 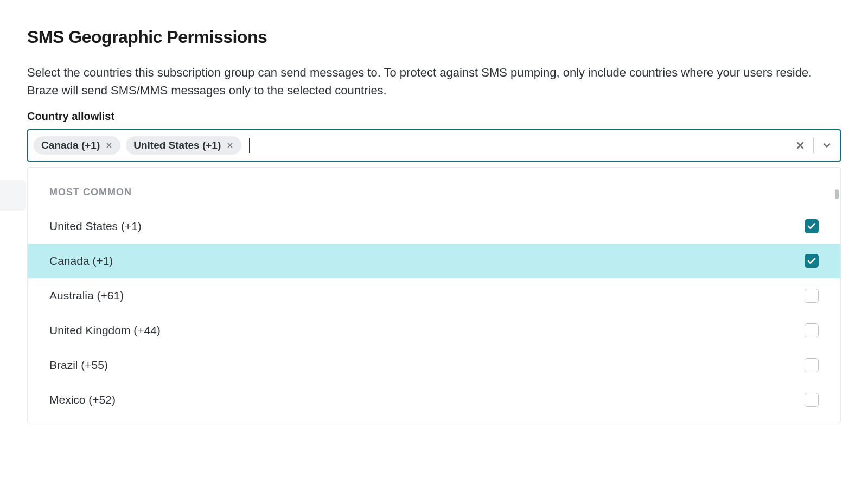 What do you see at coordinates (95, 226) in the screenshot?
I see `option-label: United States (+1)` at bounding box center [95, 226].